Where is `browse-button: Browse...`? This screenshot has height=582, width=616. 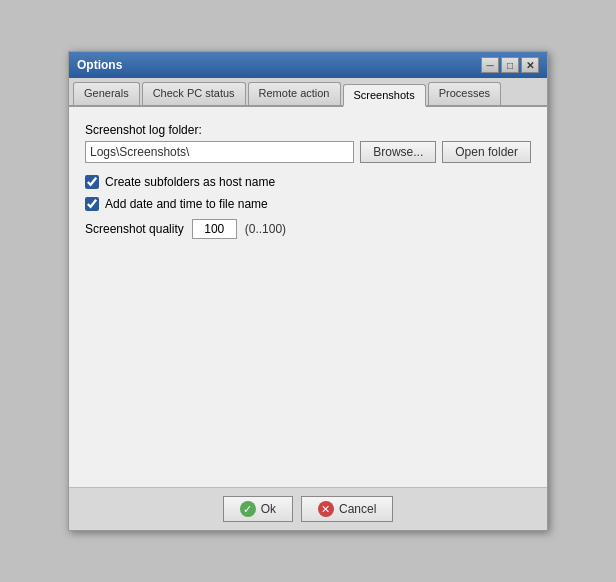 browse-button: Browse... is located at coordinates (398, 152).